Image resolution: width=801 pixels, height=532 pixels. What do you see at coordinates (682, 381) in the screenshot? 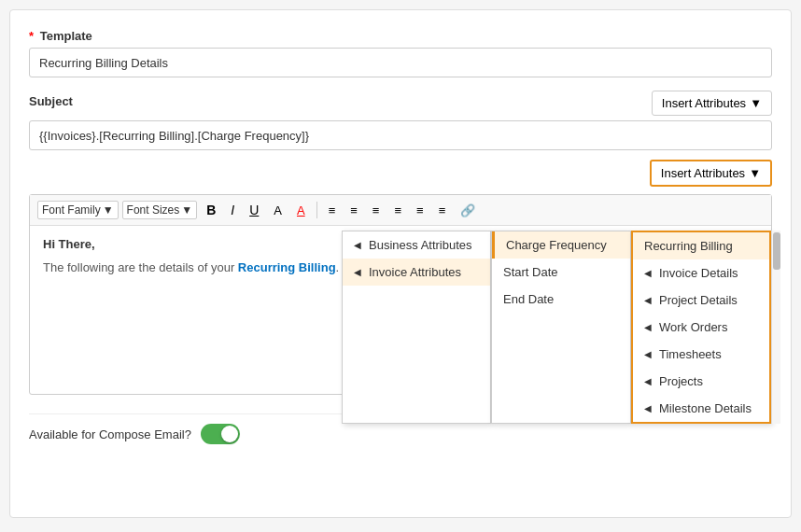
I see `projects-label: Projects` at bounding box center [682, 381].